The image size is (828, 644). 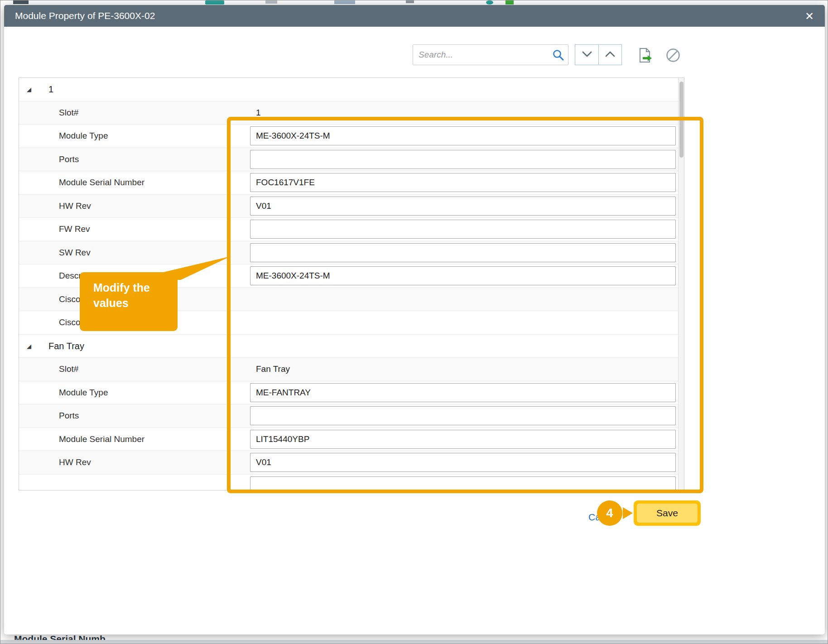 What do you see at coordinates (587, 55) in the screenshot?
I see `chevron-down-icon` at bounding box center [587, 55].